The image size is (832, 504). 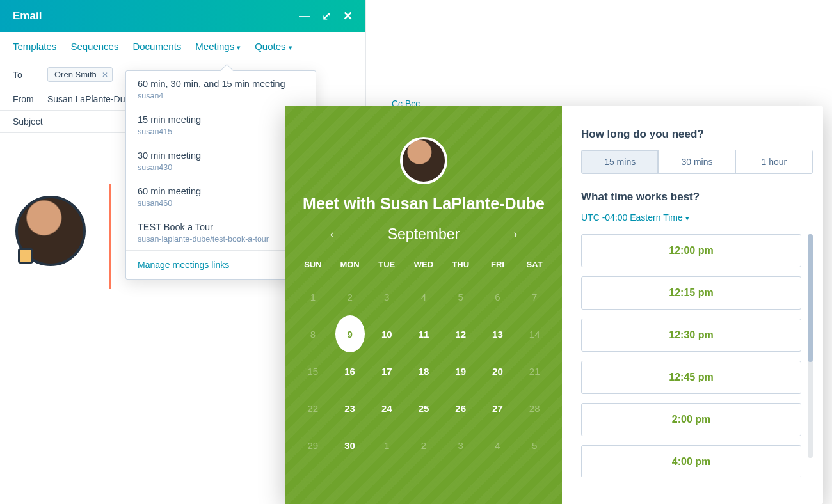 What do you see at coordinates (461, 297) in the screenshot?
I see `calendar-day: 5` at bounding box center [461, 297].